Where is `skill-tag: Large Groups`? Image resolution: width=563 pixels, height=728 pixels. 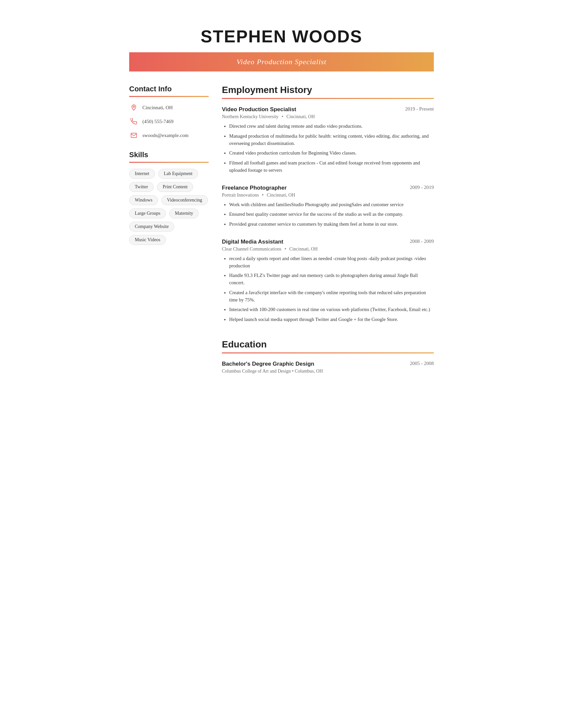
skill-tag: Large Groups is located at coordinates (147, 213).